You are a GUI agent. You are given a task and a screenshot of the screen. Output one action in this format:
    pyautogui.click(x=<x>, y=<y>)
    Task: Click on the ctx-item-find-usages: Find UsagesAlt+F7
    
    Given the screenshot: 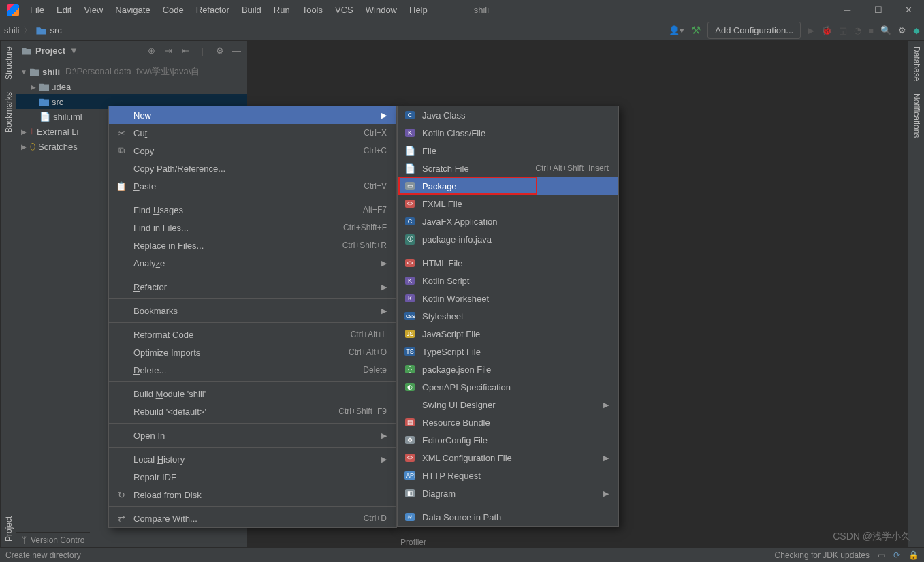 What is the action you would take?
    pyautogui.click(x=253, y=210)
    